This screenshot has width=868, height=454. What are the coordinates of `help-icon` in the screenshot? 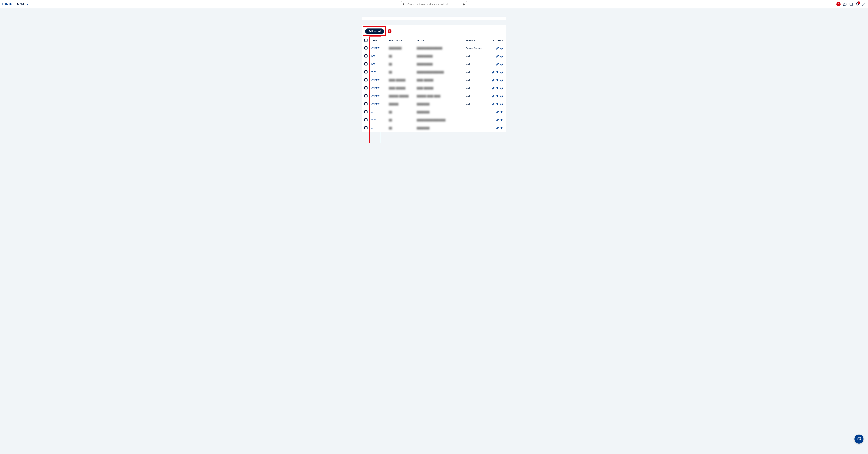 It's located at (845, 4).